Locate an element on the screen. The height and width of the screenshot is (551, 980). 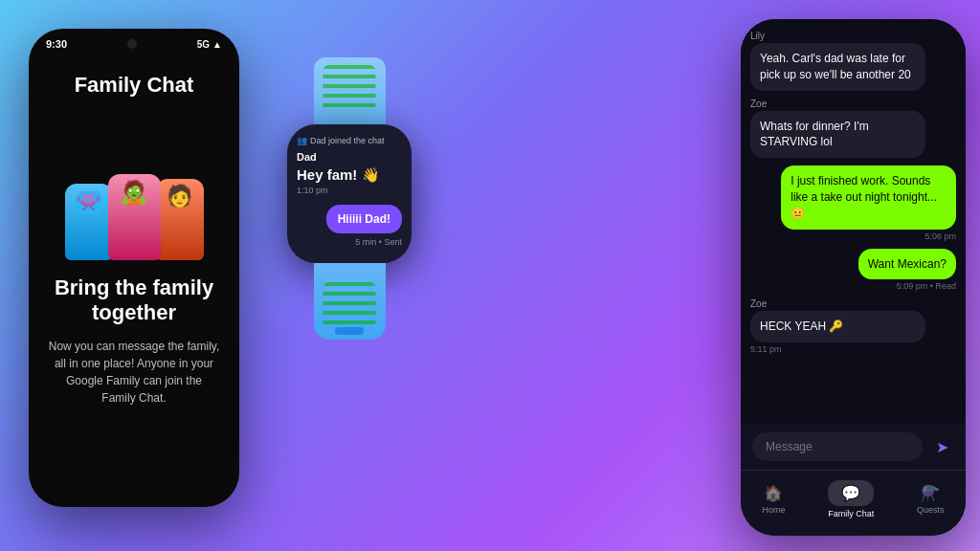
msg-time-4: 5:09 pm • Read is located at coordinates (926, 286).